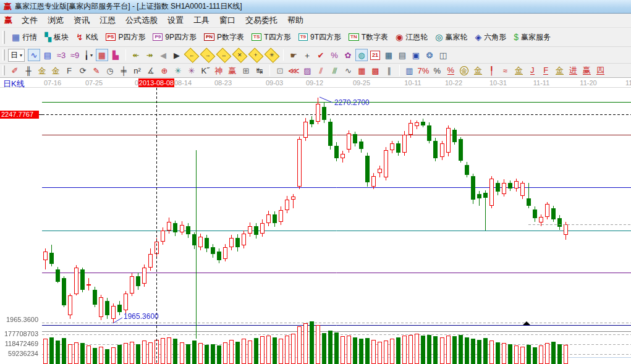  Describe the element at coordinates (57, 37) in the screenshot. I see `sectors-button: ▚板块` at that location.